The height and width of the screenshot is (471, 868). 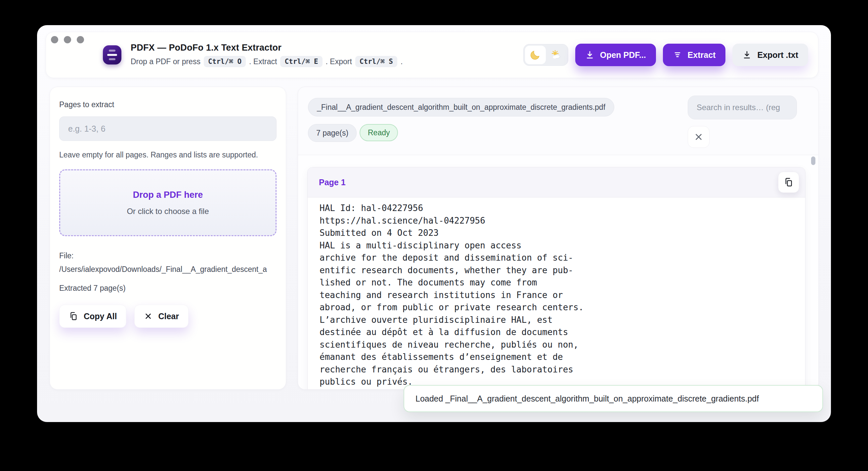 What do you see at coordinates (535, 55) in the screenshot?
I see `theme-dark-option` at bounding box center [535, 55].